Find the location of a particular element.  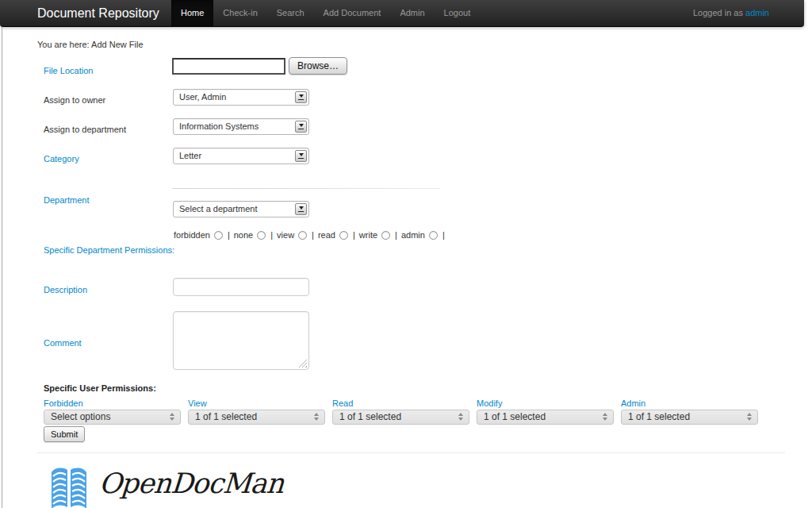

logo-text: OpenDocMan is located at coordinates (192, 483).